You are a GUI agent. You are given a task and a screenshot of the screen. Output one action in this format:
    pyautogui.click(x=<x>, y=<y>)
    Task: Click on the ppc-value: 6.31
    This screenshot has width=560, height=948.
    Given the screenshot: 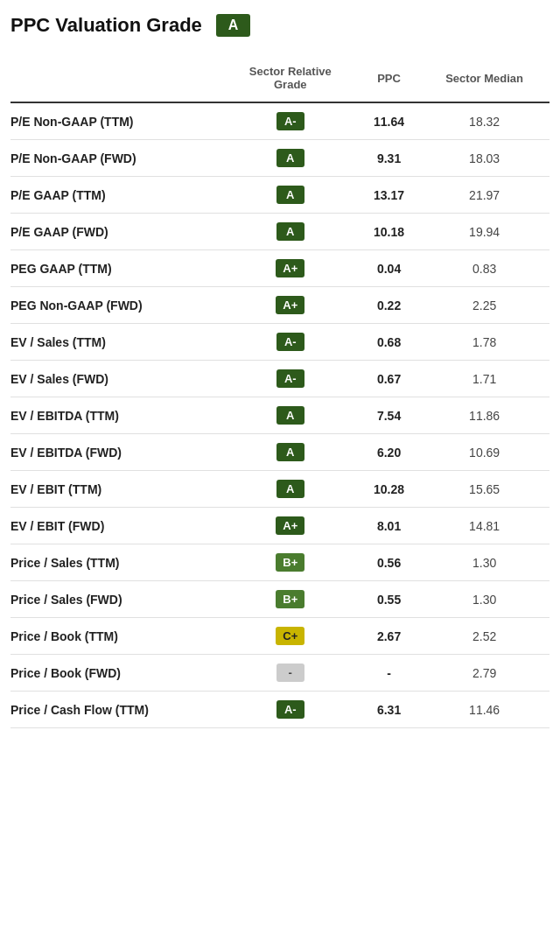 What is the action you would take?
    pyautogui.click(x=388, y=710)
    